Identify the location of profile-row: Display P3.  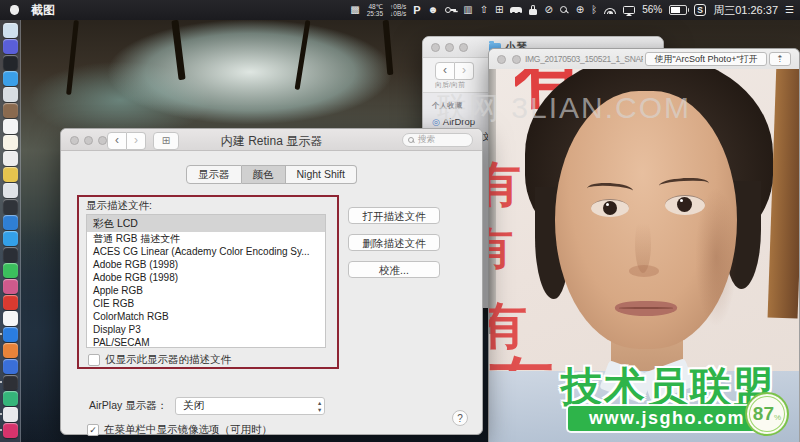
(206, 330).